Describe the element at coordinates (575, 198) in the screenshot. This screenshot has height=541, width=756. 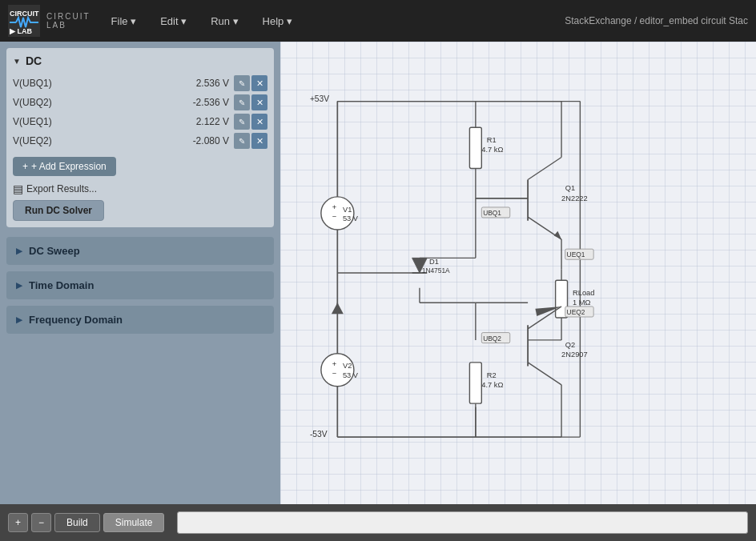
I see `svg-text: 2N2222` at that location.